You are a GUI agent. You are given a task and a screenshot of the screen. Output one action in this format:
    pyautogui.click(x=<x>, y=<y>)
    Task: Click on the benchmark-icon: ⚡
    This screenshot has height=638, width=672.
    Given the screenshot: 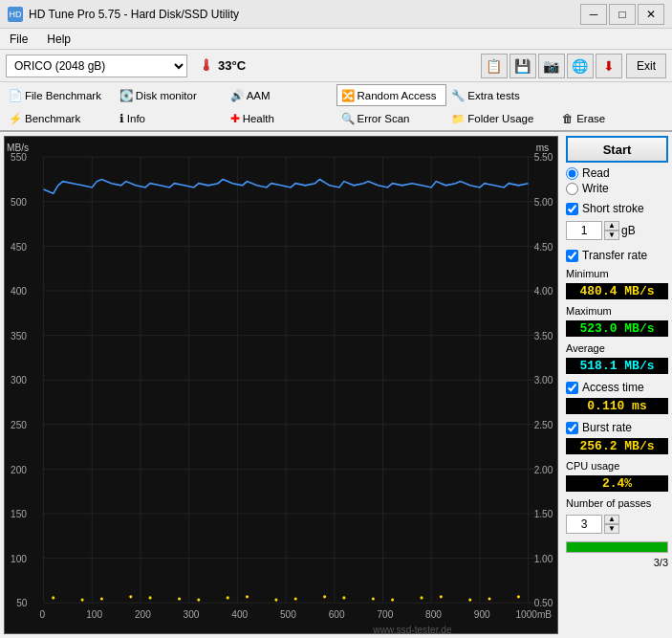 What is the action you would take?
    pyautogui.click(x=15, y=119)
    